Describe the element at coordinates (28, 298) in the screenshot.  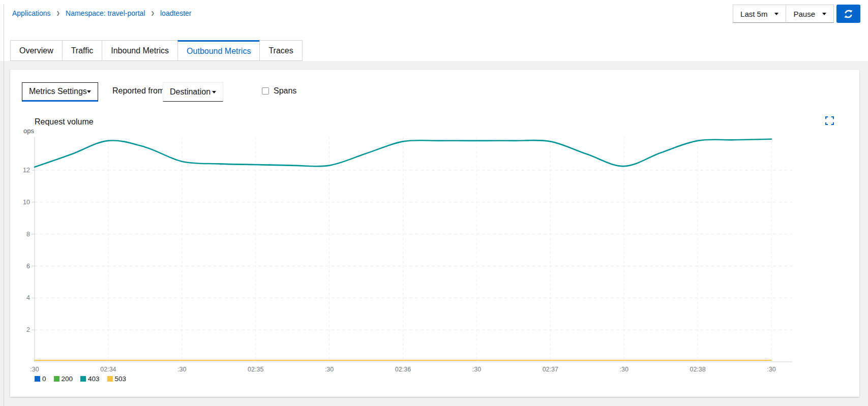
I see `y-tick-label: 4` at that location.